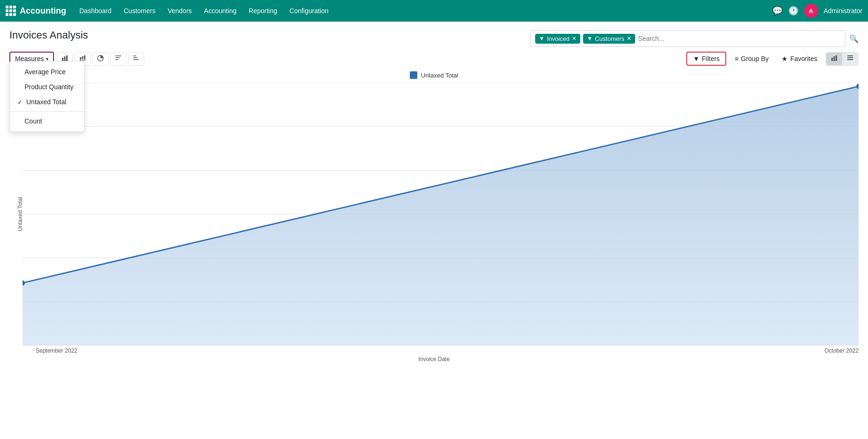 The image size is (868, 439). Describe the element at coordinates (706, 59) in the screenshot. I see `filters-button: ▼ Filters` at that location.